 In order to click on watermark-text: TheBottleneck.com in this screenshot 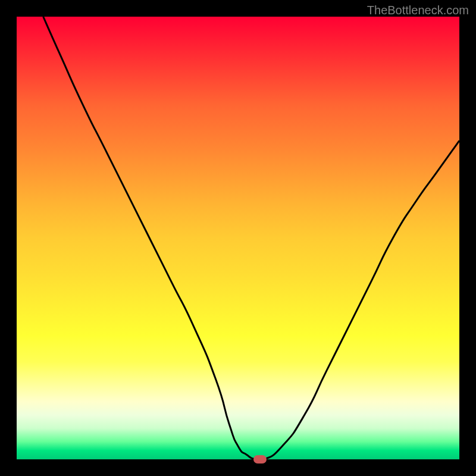, I will do `click(418, 11)`.